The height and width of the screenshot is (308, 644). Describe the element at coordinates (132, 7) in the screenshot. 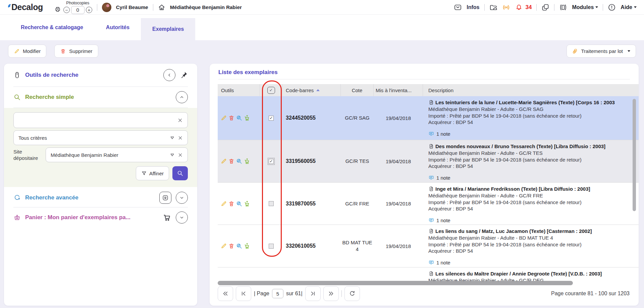

I see `user-name: Cyril Beaume` at that location.